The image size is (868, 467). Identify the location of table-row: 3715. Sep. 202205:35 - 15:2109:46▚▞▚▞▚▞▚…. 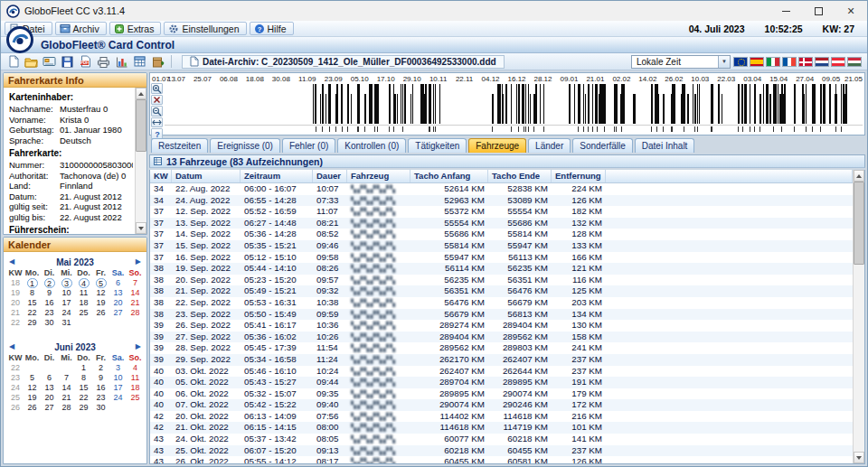
(501, 246).